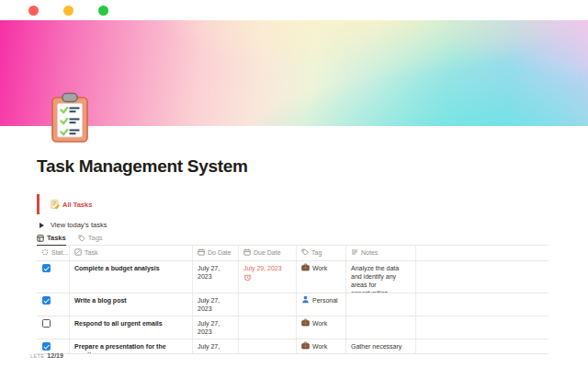 This screenshot has width=588, height=368. I want to click on column-label: Task, so click(91, 252).